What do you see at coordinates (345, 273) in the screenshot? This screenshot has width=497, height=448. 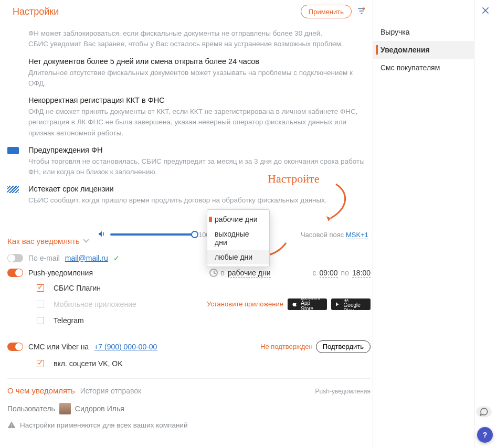 I see `to-label: по` at bounding box center [345, 273].